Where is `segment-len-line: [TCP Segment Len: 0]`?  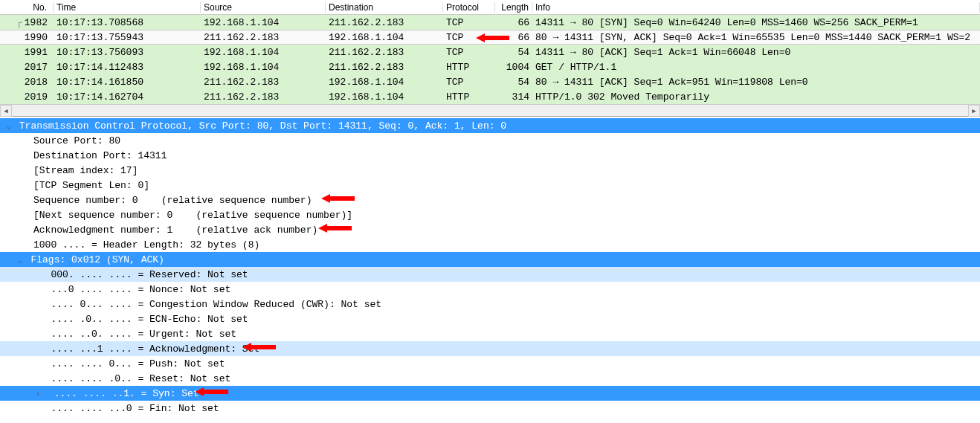
segment-len-line: [TCP Segment Len: 0] is located at coordinates (490, 185).